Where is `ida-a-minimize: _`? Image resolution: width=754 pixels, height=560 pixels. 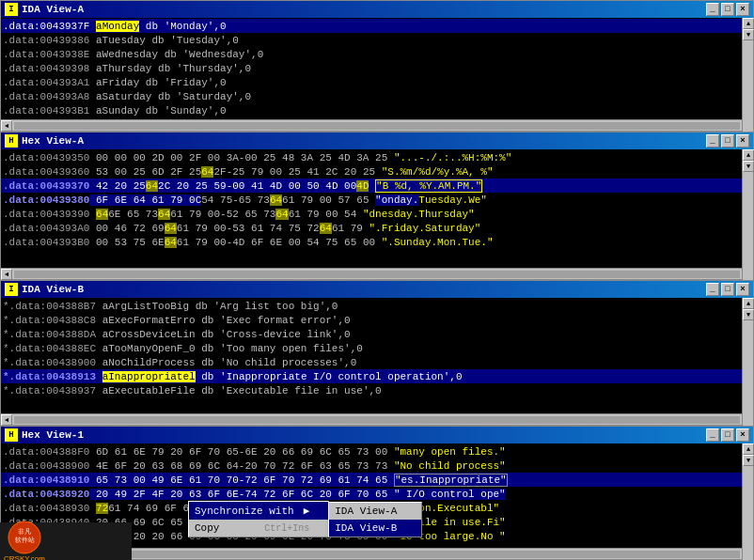
ida-a-minimize: _ is located at coordinates (713, 9).